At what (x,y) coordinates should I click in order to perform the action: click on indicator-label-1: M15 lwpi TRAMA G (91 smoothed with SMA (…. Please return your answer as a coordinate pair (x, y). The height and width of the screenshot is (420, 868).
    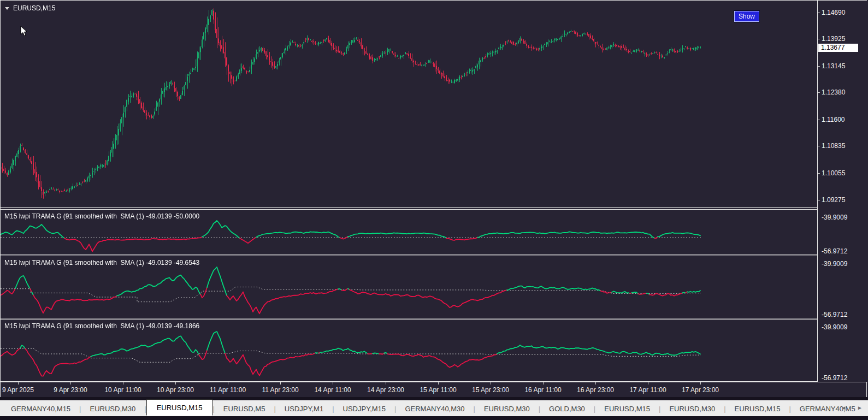
    Looking at the image, I should click on (102, 216).